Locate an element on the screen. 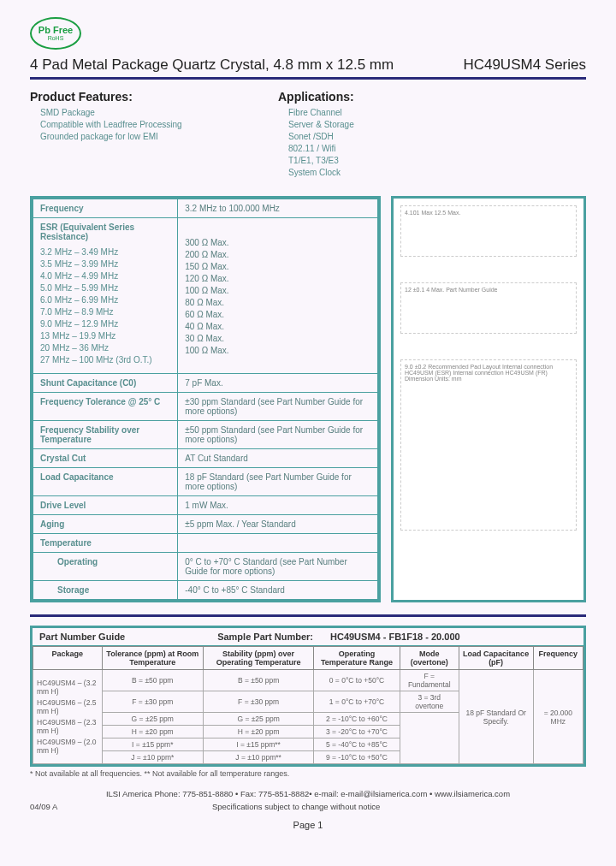 The image size is (616, 866). features-heading: Product Features: is located at coordinates (141, 97).